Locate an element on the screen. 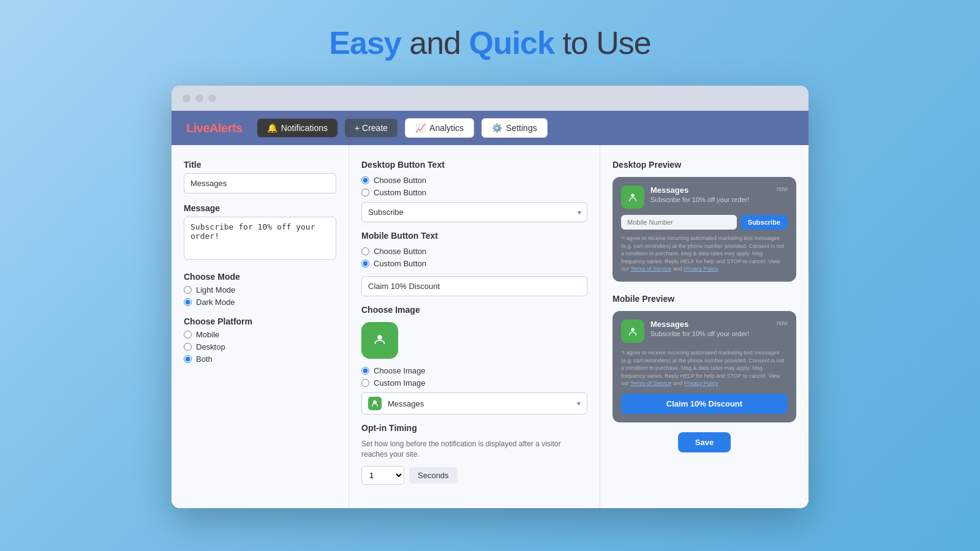 This screenshot has width=980, height=551. image-dropdown-arrow: ▾ is located at coordinates (579, 403).